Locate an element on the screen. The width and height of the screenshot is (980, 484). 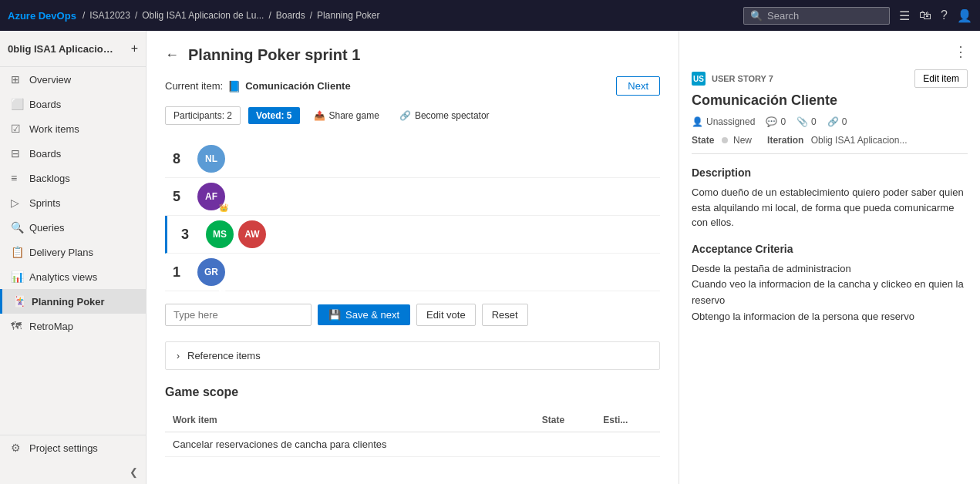
user-icon: 👤 is located at coordinates (965, 15).